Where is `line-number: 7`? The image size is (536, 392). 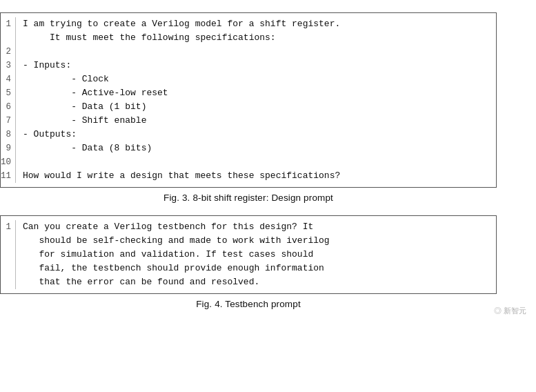 line-number: 7 is located at coordinates (8, 121).